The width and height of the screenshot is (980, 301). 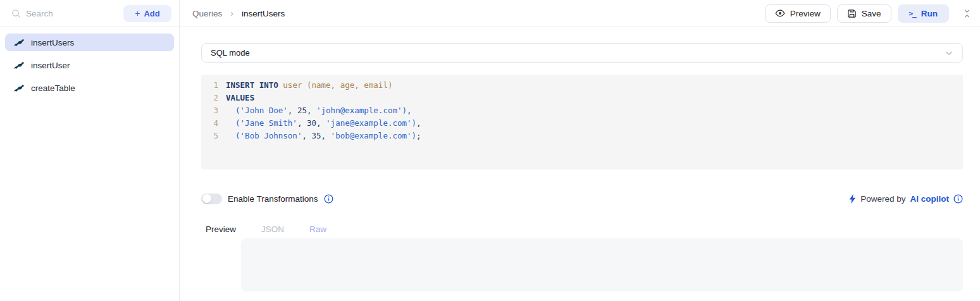 I want to click on copilot-row: Powered by AI copilot, so click(x=906, y=199).